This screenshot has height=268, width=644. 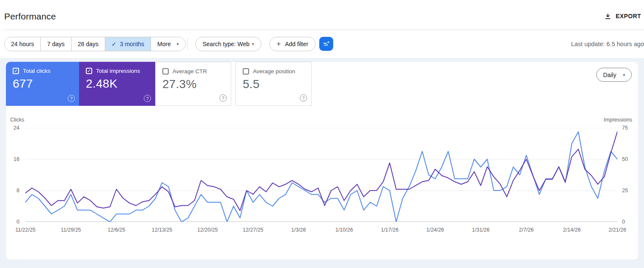 I want to click on left-axis-title: Clicks, so click(x=17, y=120).